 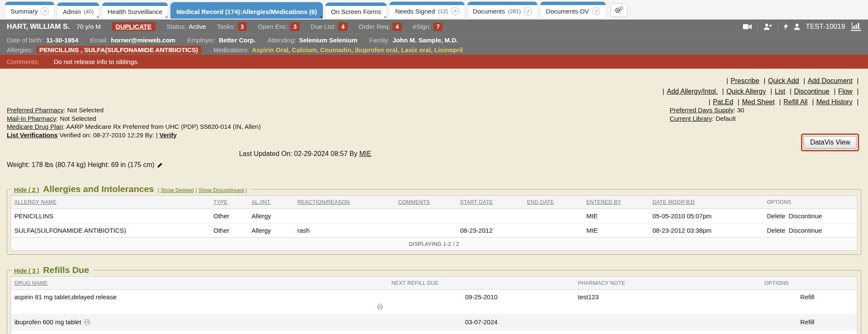 What do you see at coordinates (198, 26) in the screenshot?
I see `status-value: Active` at bounding box center [198, 26].